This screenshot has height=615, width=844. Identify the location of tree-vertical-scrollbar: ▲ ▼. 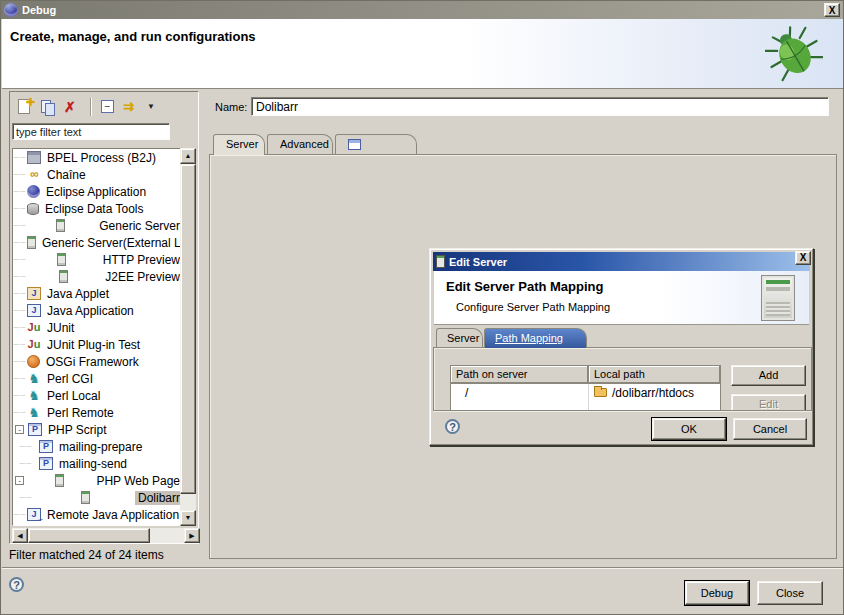
(188, 337).